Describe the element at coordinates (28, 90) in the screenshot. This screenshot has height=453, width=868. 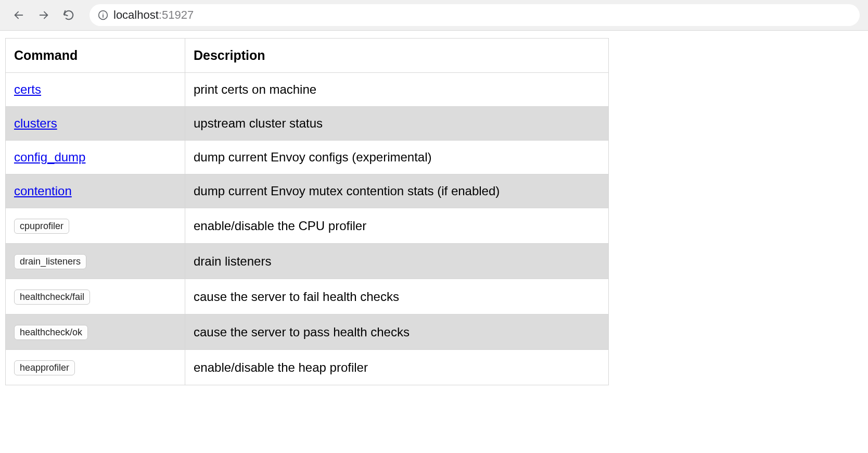
I see `command-link: certs` at that location.